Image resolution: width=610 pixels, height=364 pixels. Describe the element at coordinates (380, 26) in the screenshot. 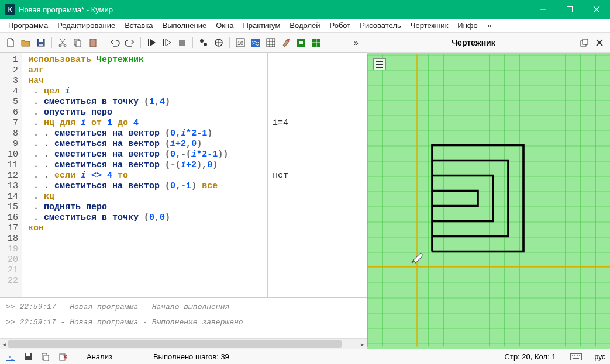

I see `menu-draw: Рисователь` at that location.